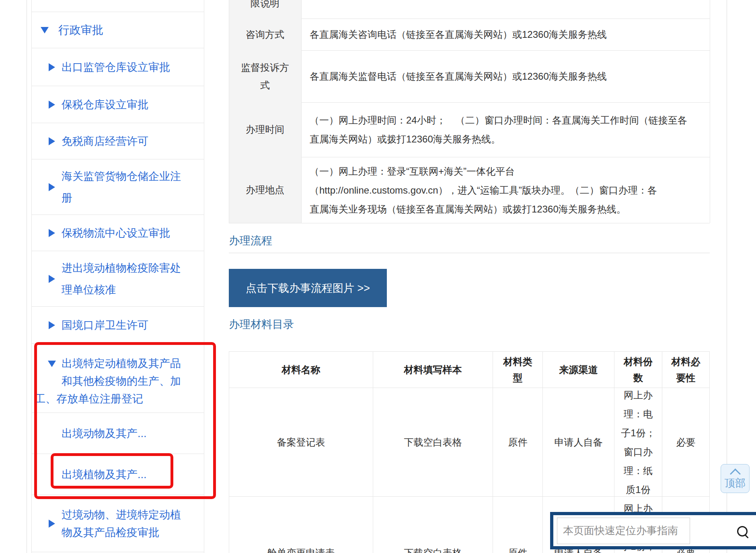  What do you see at coordinates (653, 530) in the screenshot?
I see `quick-locate-search-box` at bounding box center [653, 530].